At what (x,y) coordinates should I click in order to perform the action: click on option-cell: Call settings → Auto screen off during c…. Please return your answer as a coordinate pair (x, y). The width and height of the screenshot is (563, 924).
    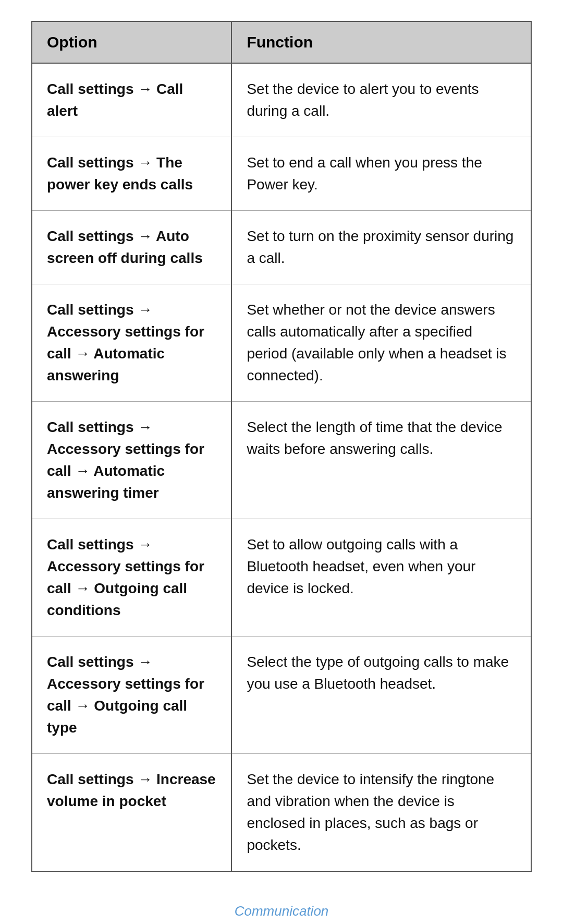
    Looking at the image, I should click on (132, 247).